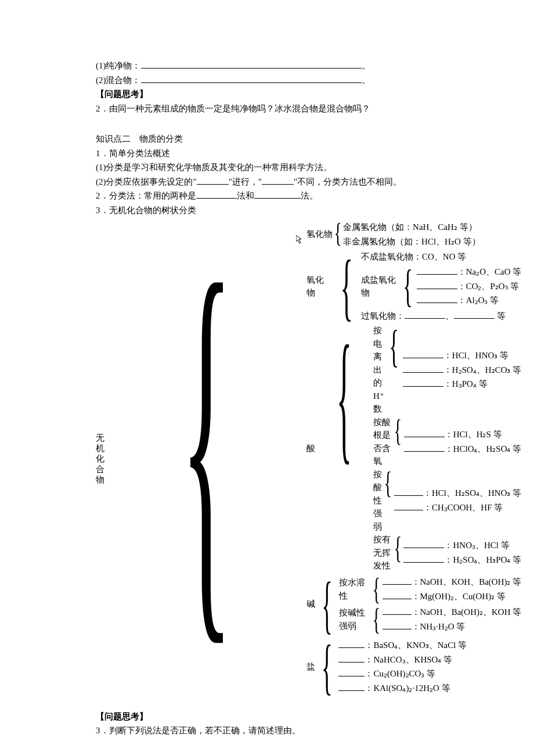 The height and width of the screenshot is (756, 534). Describe the element at coordinates (441, 286) in the screenshot. I see `node-salt-oxide: 成盐氧化物 { ：Na₂O、CaO 等 ：CO₂、P₂O₅ 等 ：Al₂O₃ 等` at that location.